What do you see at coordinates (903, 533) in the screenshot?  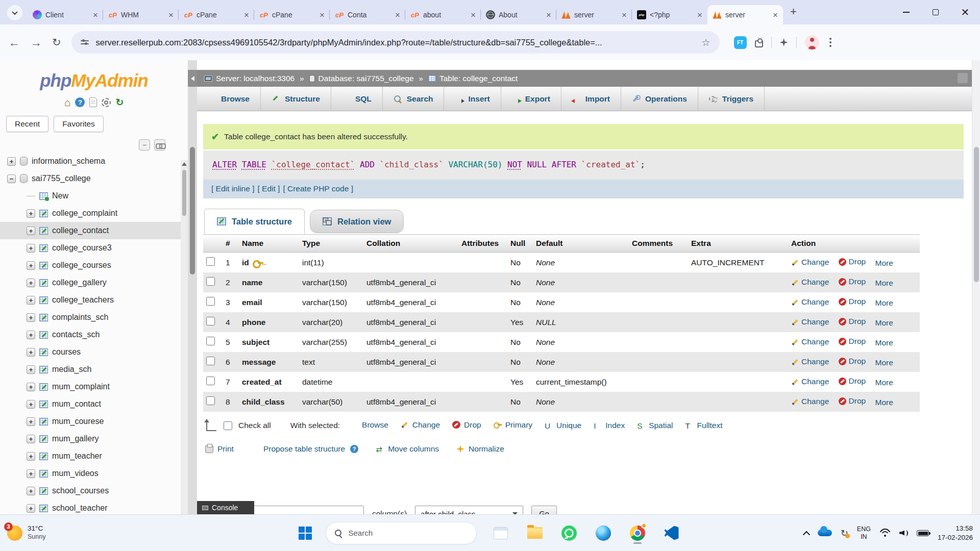 I see `volume-icon` at bounding box center [903, 533].